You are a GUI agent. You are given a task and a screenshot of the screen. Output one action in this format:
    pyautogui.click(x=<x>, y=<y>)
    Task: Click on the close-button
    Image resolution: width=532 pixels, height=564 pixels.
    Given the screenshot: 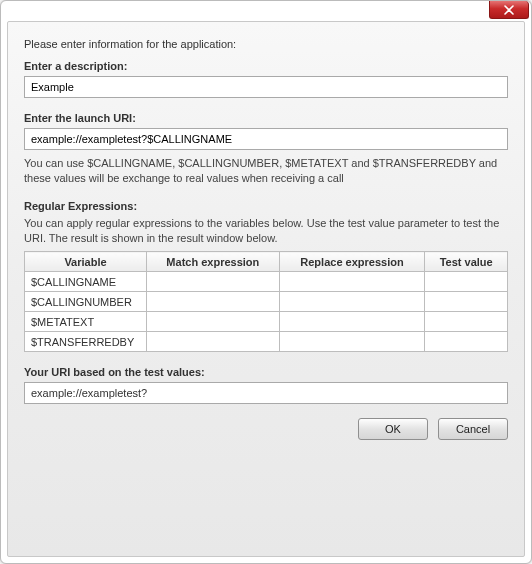 What is the action you would take?
    pyautogui.click(x=509, y=10)
    